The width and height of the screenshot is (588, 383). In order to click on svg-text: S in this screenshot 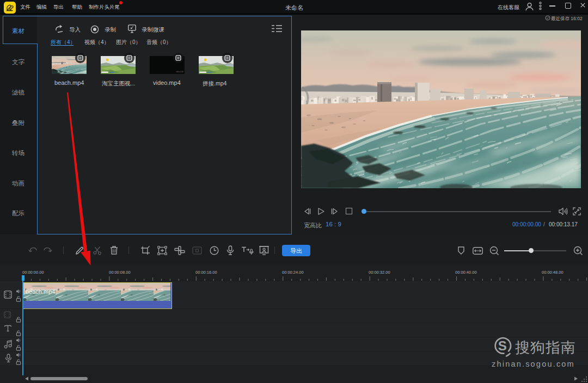, I will do `click(503, 346)`.